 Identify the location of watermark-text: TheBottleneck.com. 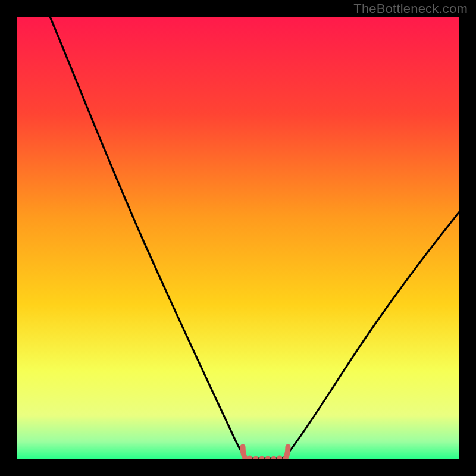
(411, 9).